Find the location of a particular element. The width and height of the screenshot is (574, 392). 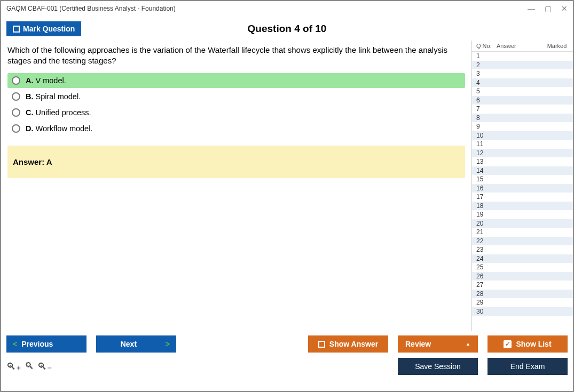

review-label: Review is located at coordinates (418, 344).